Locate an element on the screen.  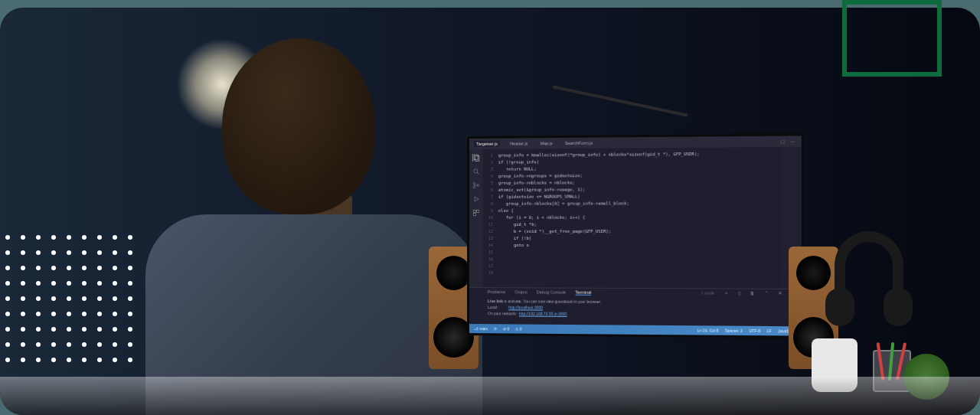
code-content: group_info = kmalloc(sizeof(*group_info)… is located at coordinates (639, 217).